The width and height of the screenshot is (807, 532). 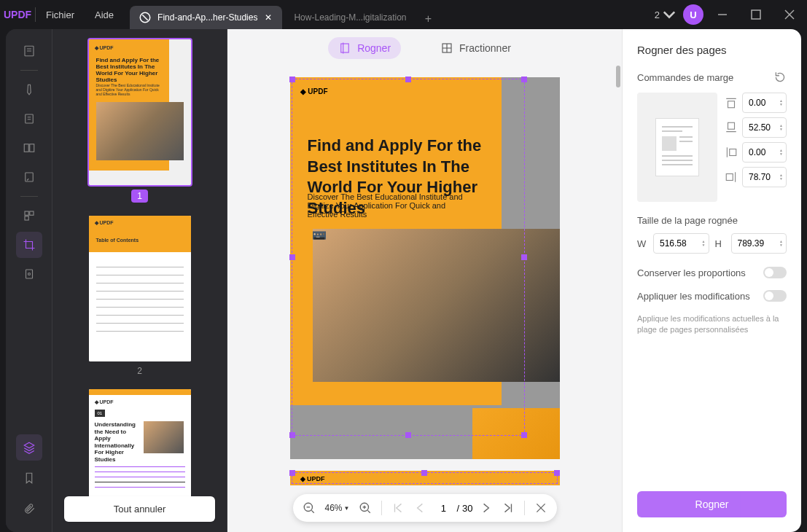 I want to click on margin-left-input: ▲▼, so click(x=764, y=152).